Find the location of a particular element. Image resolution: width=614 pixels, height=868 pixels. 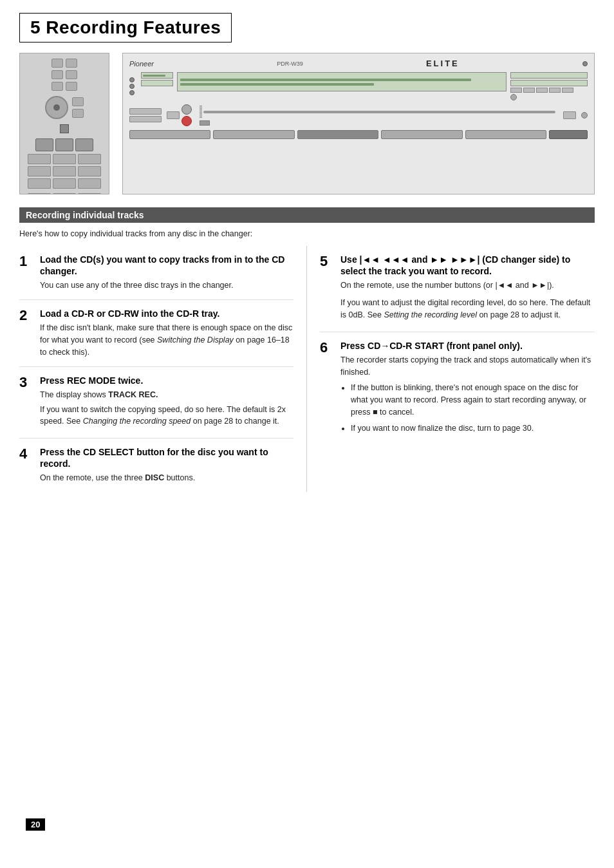

step-4-number: 4 is located at coordinates (26, 465).